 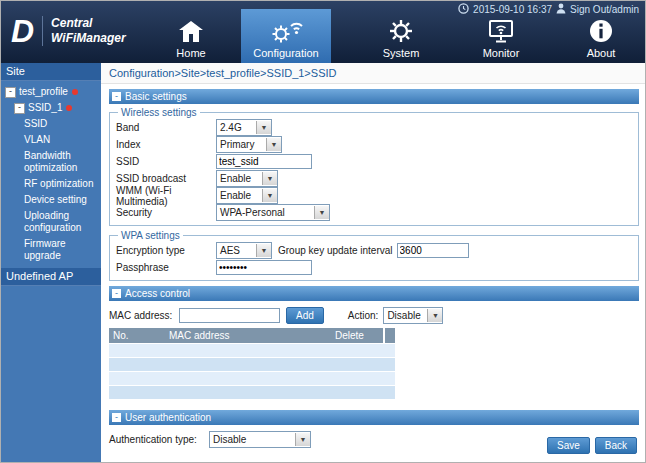 What do you see at coordinates (305, 316) in the screenshot?
I see `add-button: Add` at bounding box center [305, 316].